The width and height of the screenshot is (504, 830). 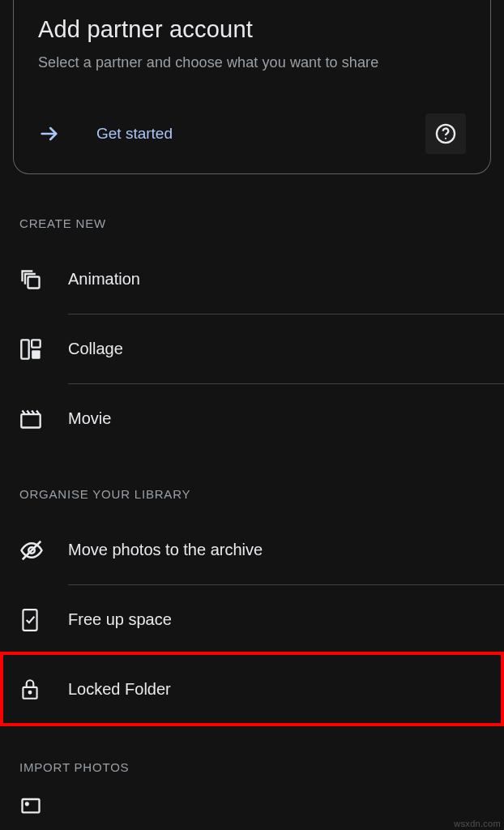 I want to click on list-label: Movie, so click(x=276, y=418).